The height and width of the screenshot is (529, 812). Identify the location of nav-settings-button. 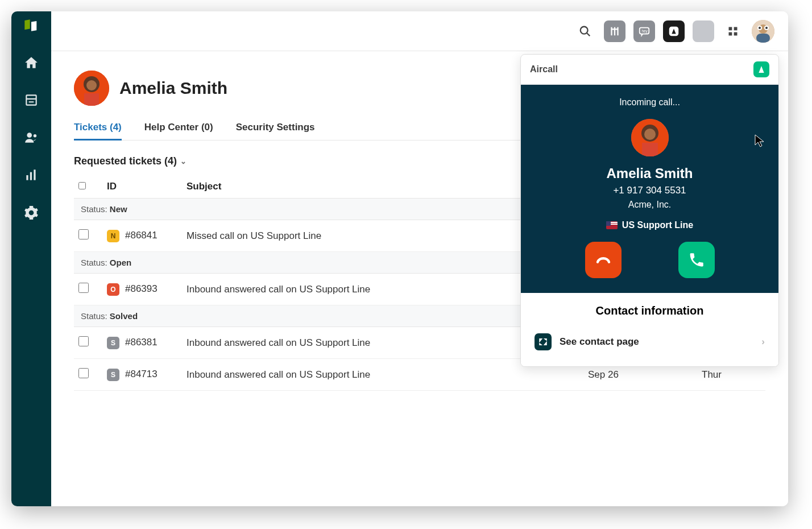
(31, 213).